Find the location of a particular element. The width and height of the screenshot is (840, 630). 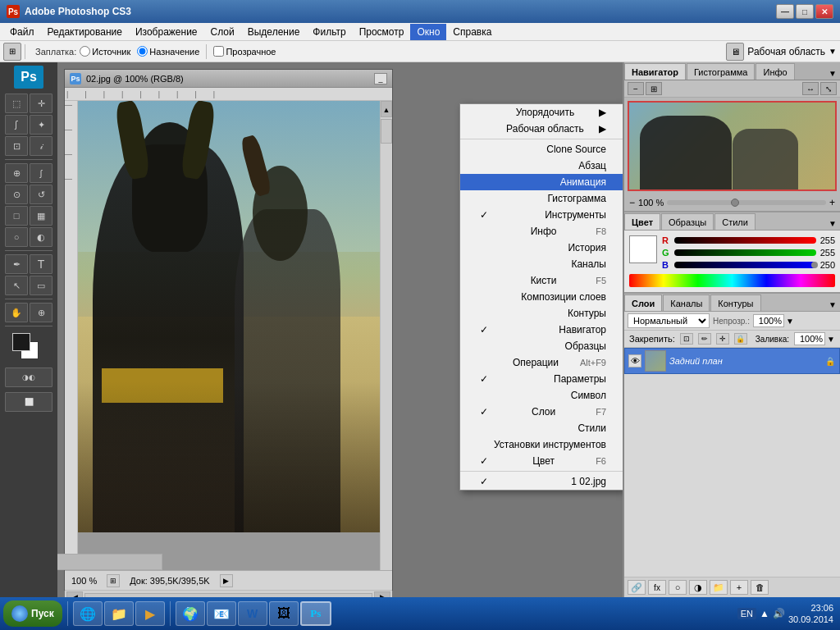

menu-character: Символ is located at coordinates (541, 395).